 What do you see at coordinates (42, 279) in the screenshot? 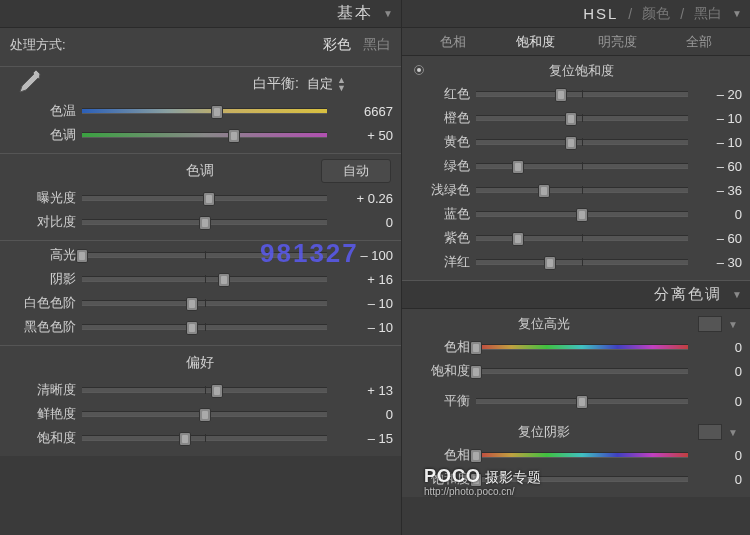
I see `shadows-label: 阴影` at bounding box center [42, 279].